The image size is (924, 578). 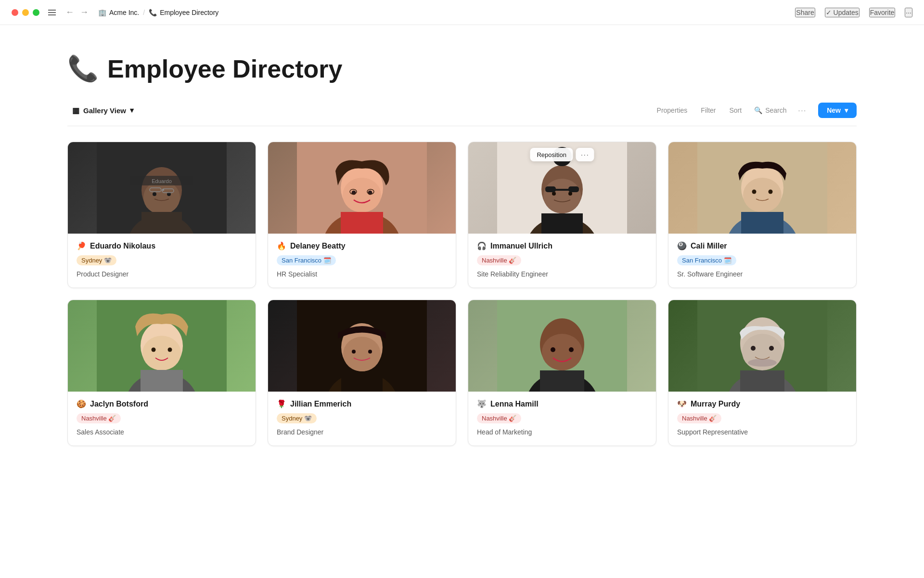 I want to click on card-body-murray: 🐶 Murray Purdy Nashville 🎸 Support Repre…, so click(x=762, y=419).